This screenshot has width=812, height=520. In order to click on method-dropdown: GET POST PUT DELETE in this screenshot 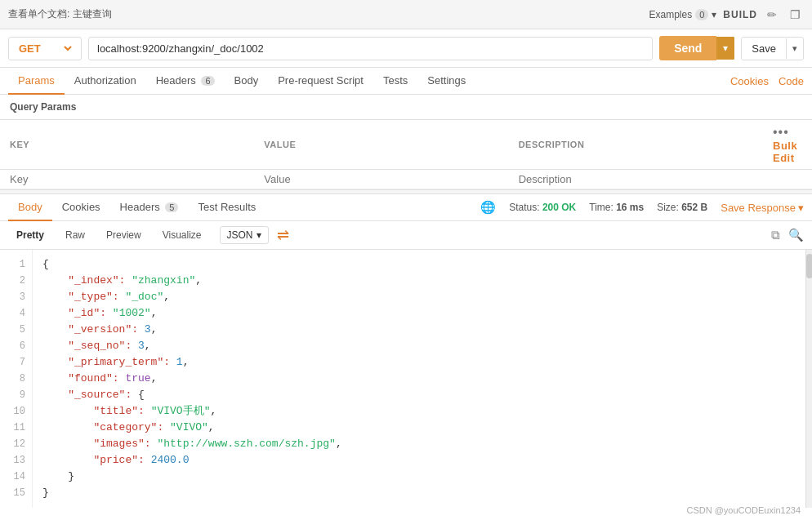, I will do `click(45, 49)`.